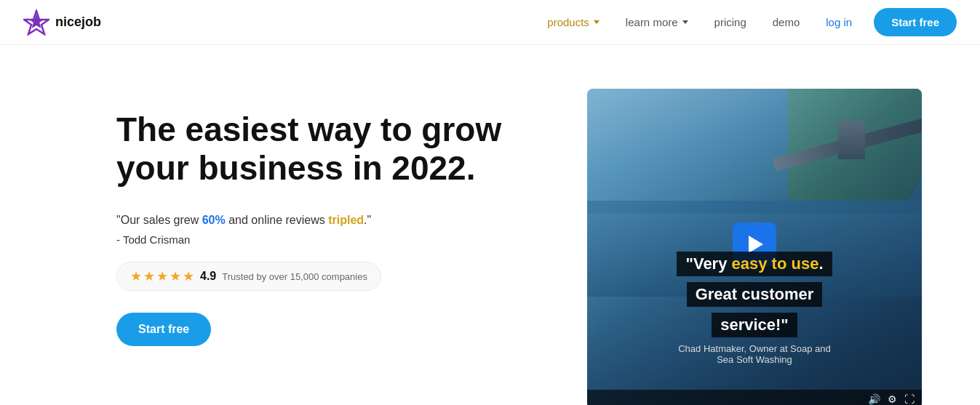  What do you see at coordinates (276, 220) in the screenshot?
I see `quote-middle: and online reviews` at bounding box center [276, 220].